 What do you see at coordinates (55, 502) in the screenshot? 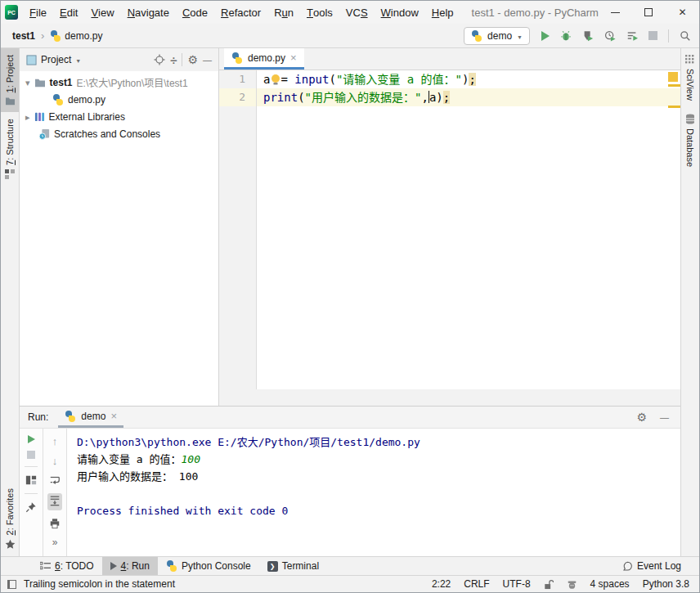
I see `scroll-to-end-button` at bounding box center [55, 502].